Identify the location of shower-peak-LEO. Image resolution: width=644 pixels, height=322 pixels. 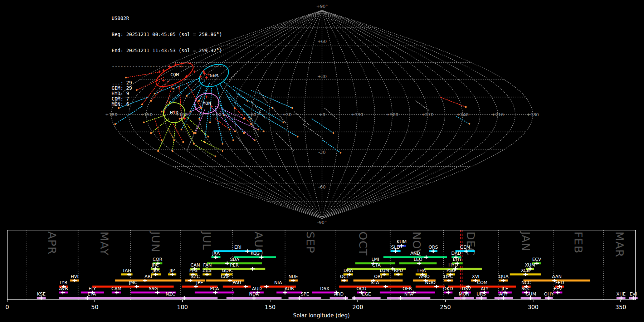
(419, 263).